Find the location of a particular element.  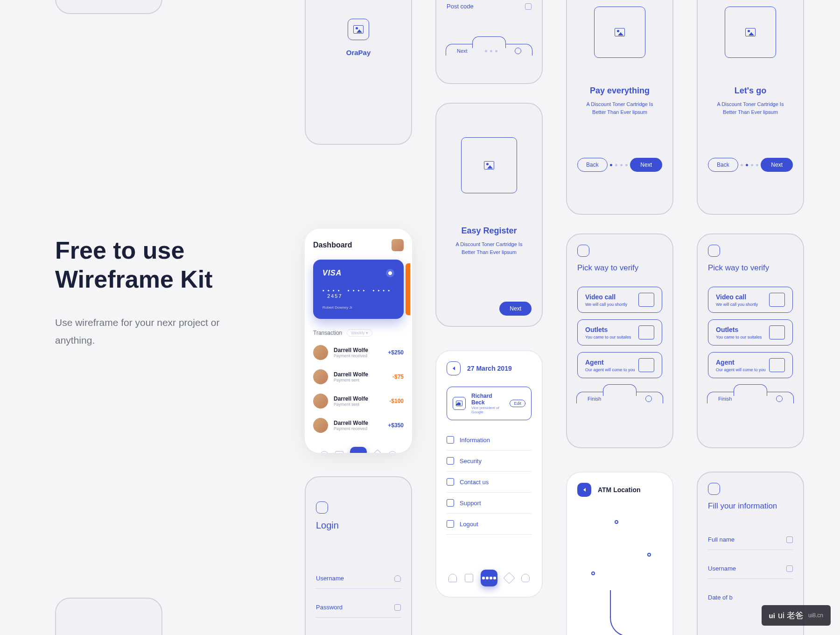

profile-role: Vice president of Google is located at coordinates (488, 410).